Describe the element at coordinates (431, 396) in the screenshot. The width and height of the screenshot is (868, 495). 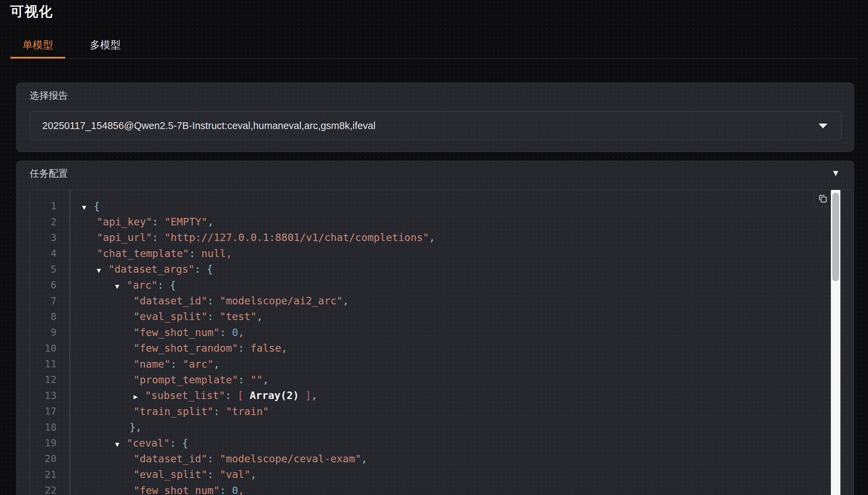
I see `code-line: 13▶"subset_list": [ Array(2) ],` at that location.